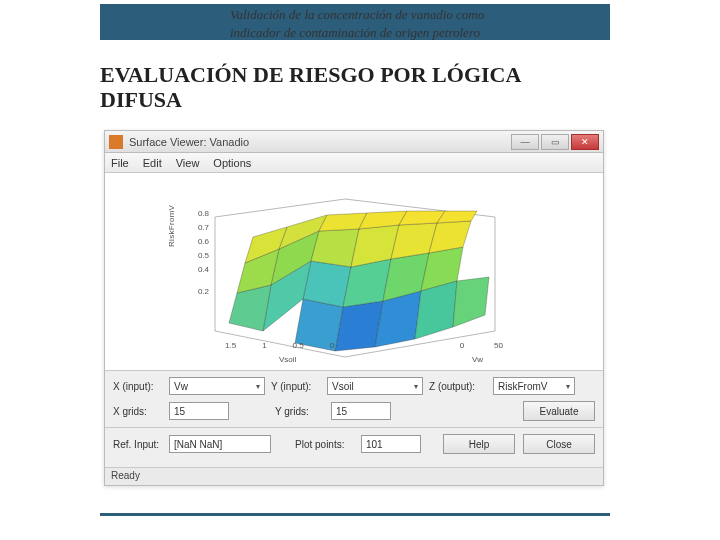 This screenshot has width=720, height=540. Describe the element at coordinates (301, 412) in the screenshot. I see `y-grids-label: Y grids:` at that location.